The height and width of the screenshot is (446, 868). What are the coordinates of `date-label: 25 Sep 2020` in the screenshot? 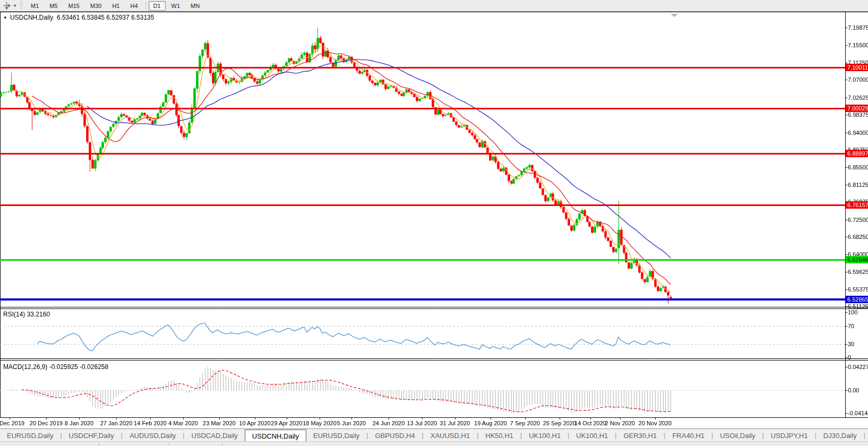 It's located at (560, 423).